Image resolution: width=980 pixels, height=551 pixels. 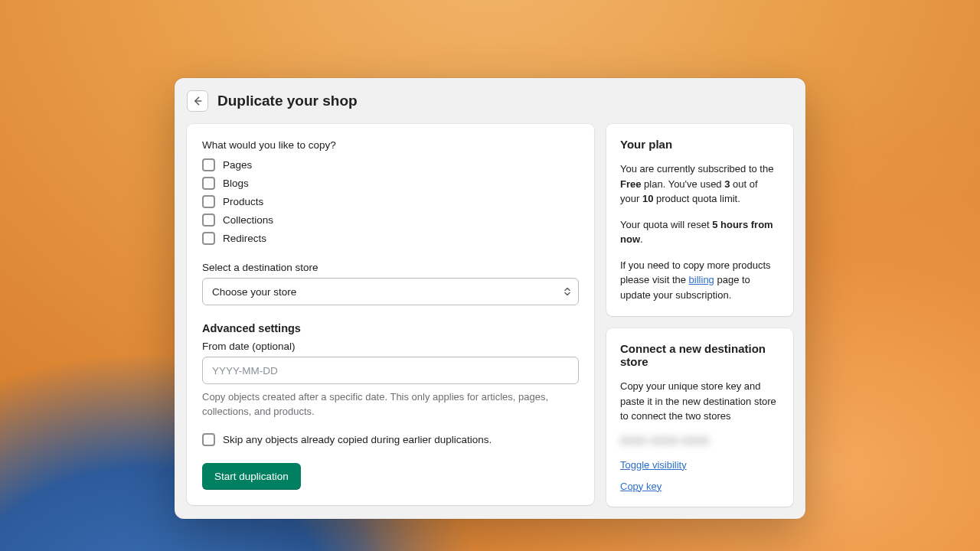 I want to click on plan-heading: Your plan, so click(x=700, y=144).